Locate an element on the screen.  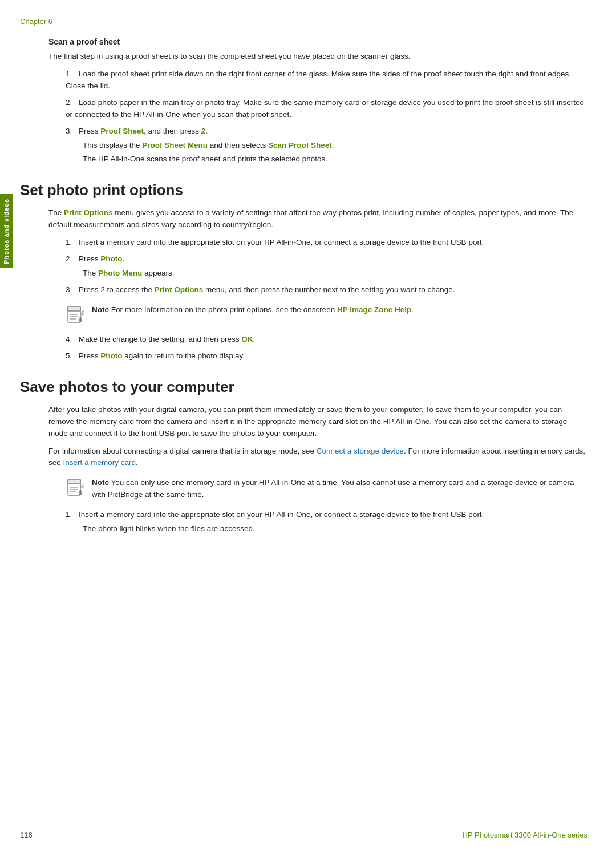
footer-page-number: 116 is located at coordinates (26, 835).